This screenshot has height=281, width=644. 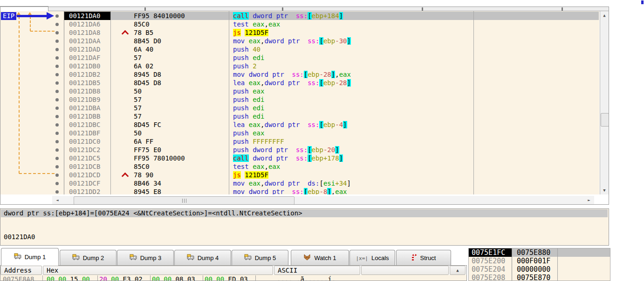 I want to click on tab-dump-1: Dump 1, so click(x=30, y=257).